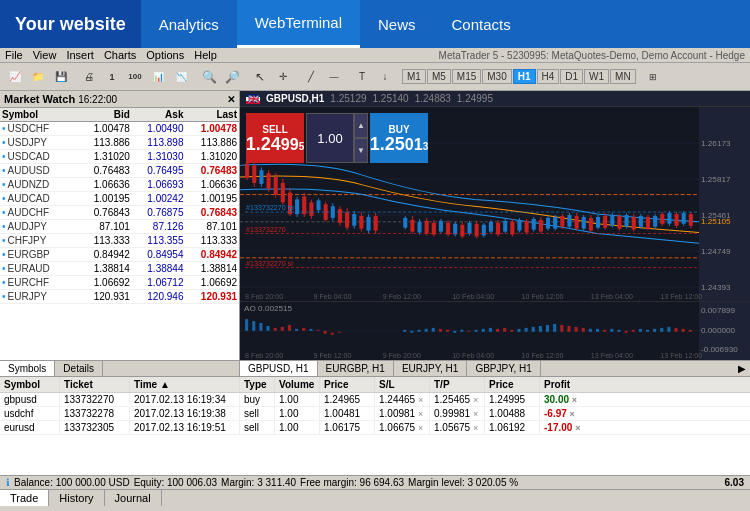 This screenshot has width=750, height=511. Describe the element at coordinates (61, 77) in the screenshot. I see `tb-save: 💾` at that location.